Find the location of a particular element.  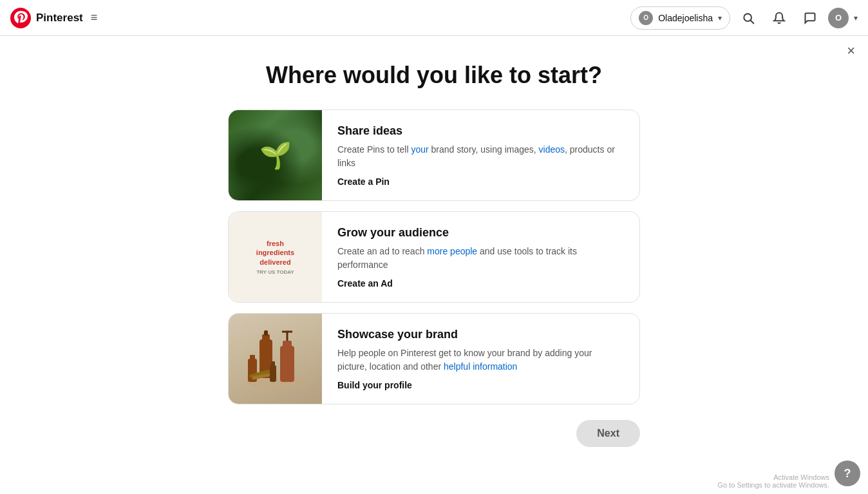

grow-audience-title: Grow your audience is located at coordinates (480, 233).